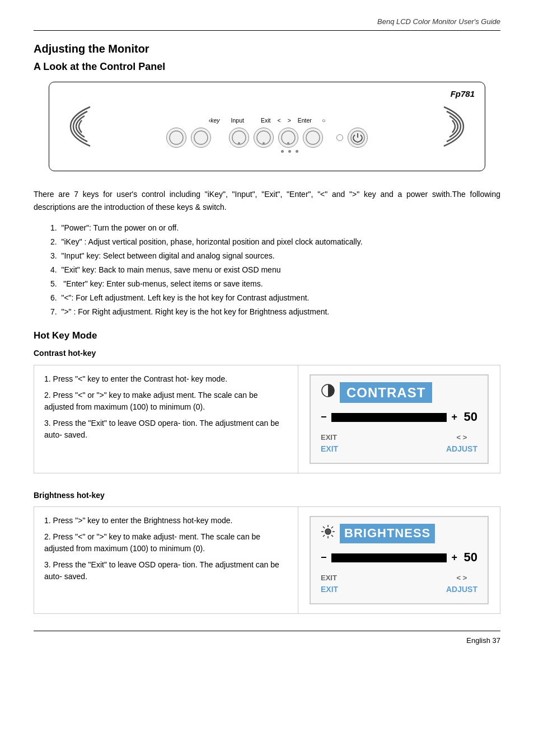  Describe the element at coordinates (390, 558) in the screenshot. I see `brightness-slider-track` at that location.